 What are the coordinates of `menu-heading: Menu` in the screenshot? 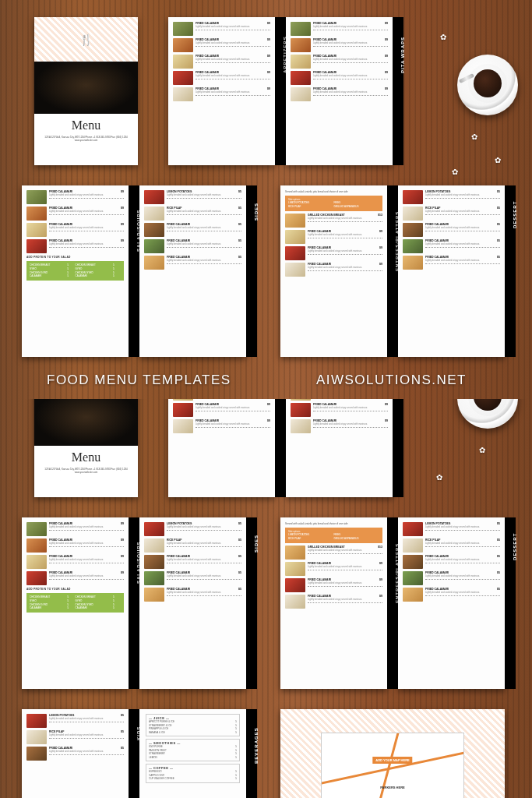 It's located at (86, 125).